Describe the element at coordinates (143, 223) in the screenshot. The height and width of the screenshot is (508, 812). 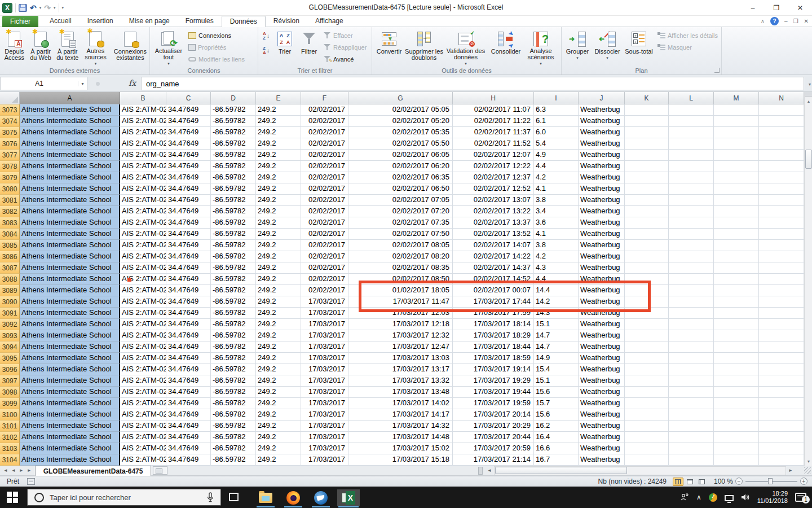
I see `cell-b3083: AIS 2:ATM-02` at that location.